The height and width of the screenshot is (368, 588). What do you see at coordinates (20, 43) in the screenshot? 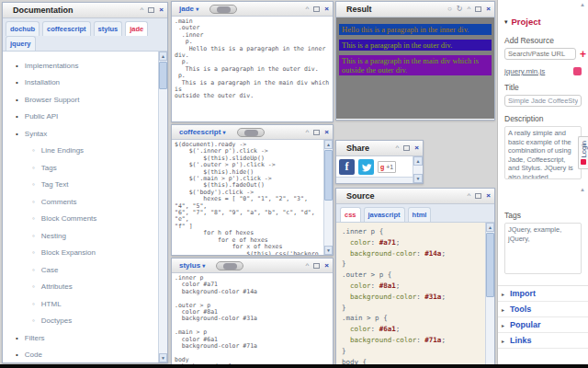
I see `doc-tab-jquery: jquery` at bounding box center [20, 43].